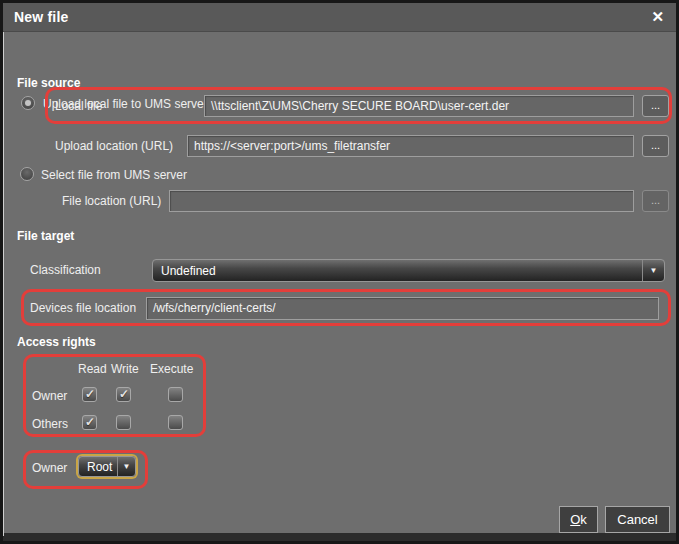 The height and width of the screenshot is (544, 679). Describe the element at coordinates (42, 17) in the screenshot. I see `dialog-title: New file` at that location.